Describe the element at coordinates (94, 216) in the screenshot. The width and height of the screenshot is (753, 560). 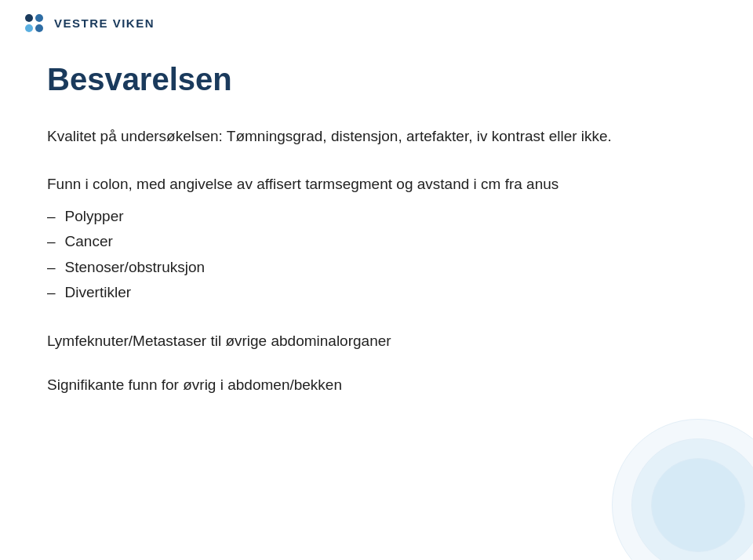
I see `list-item-polypper: Polypper` at that location.